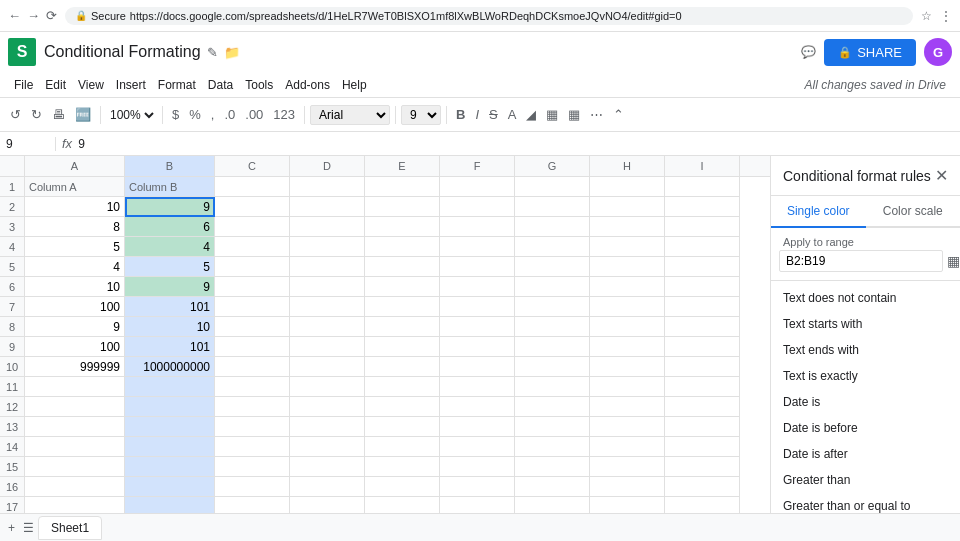 The height and width of the screenshot is (541, 960). What do you see at coordinates (402, 187) in the screenshot?
I see `cell-e1` at bounding box center [402, 187].